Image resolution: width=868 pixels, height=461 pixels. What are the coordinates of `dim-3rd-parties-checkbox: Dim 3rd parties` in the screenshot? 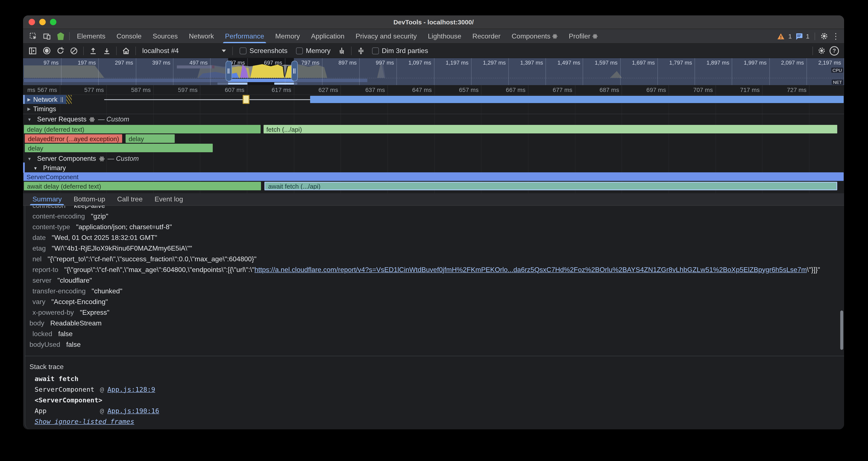 It's located at (400, 51).